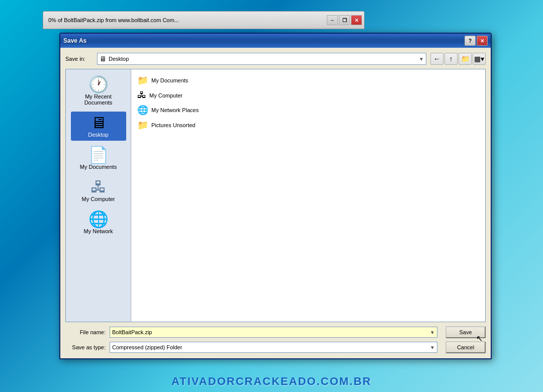 The height and width of the screenshot is (392, 543). What do you see at coordinates (99, 158) in the screenshot?
I see `sidebar-item-mydocuments: 📄 My Documents` at bounding box center [99, 158].